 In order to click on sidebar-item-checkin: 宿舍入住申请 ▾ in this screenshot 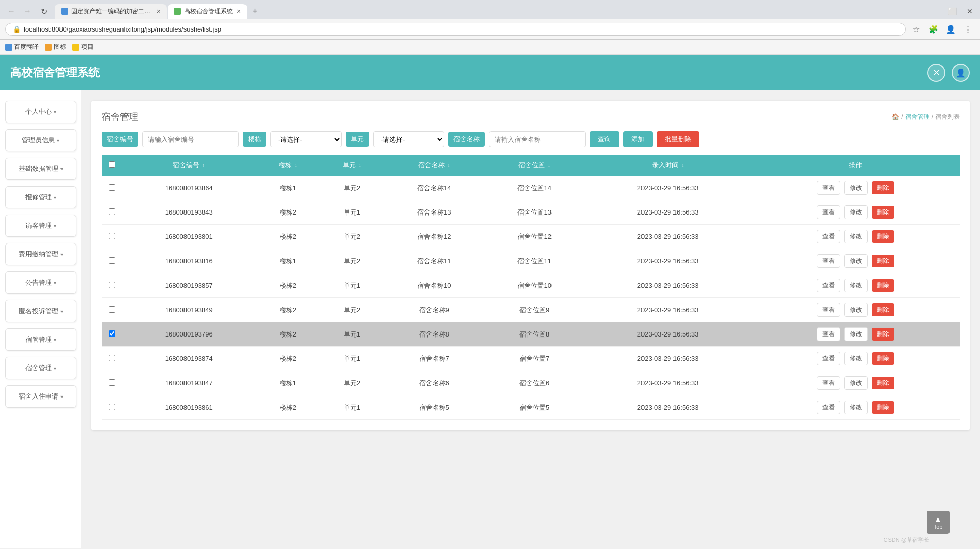, I will do `click(41, 396)`.